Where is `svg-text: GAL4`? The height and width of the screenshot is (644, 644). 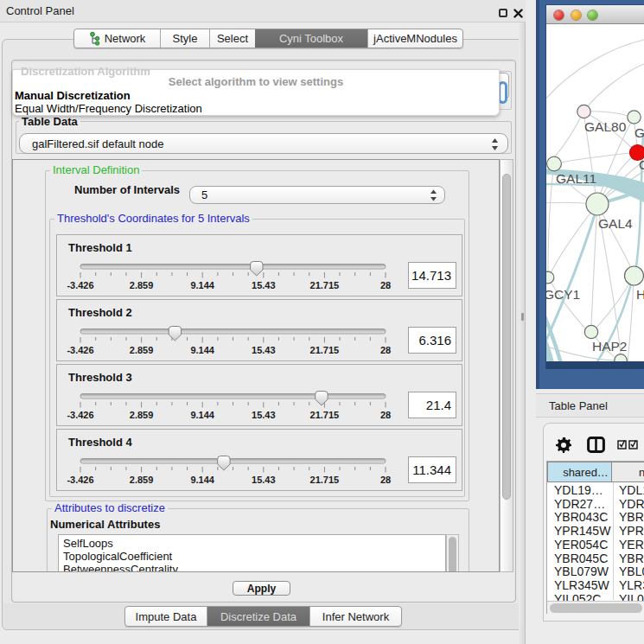 svg-text: GAL4 is located at coordinates (615, 223).